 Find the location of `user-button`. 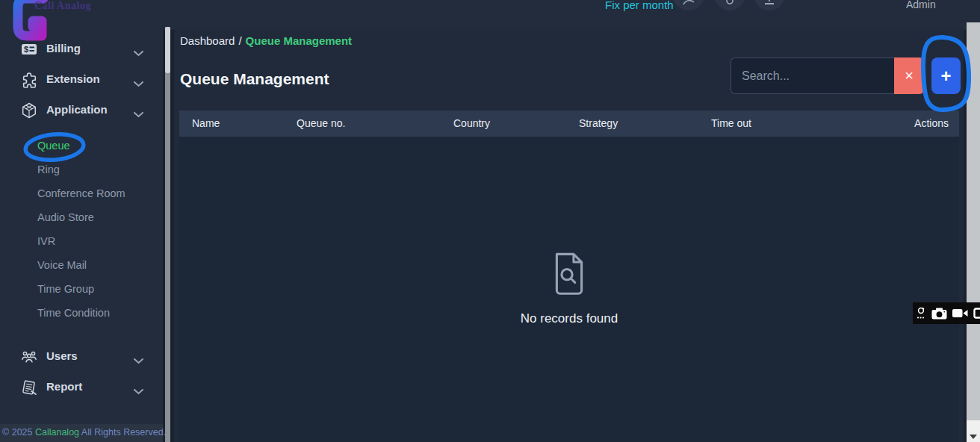

user-button is located at coordinates (730, 5).